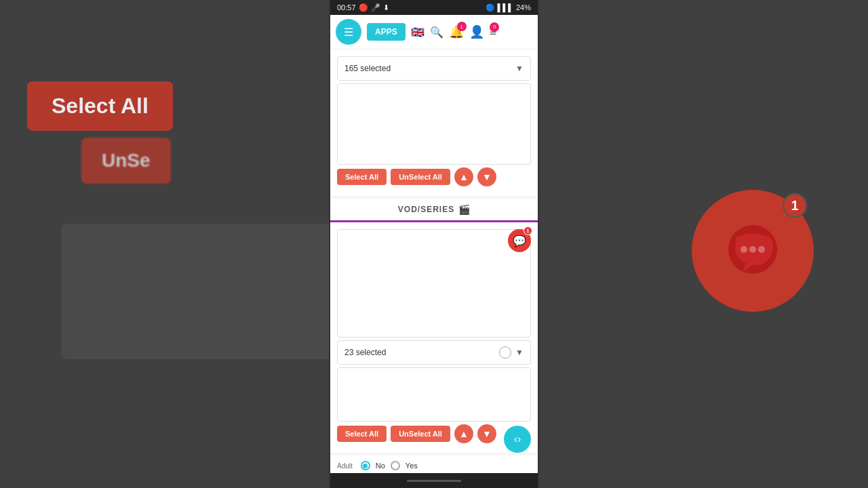  Describe the element at coordinates (487, 434) in the screenshot. I see `vod-down-arrow-icon: ▼` at that location.